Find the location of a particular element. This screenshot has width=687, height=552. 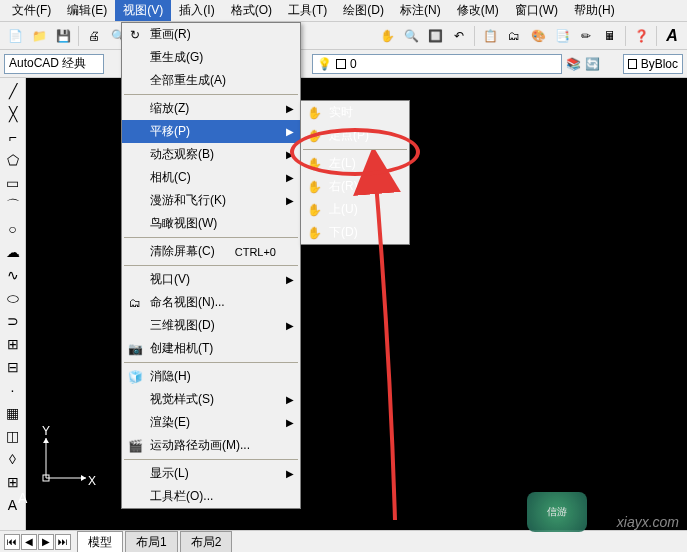

menu-walkfly-label: 漫游和飞行(K) is located at coordinates (188, 200).